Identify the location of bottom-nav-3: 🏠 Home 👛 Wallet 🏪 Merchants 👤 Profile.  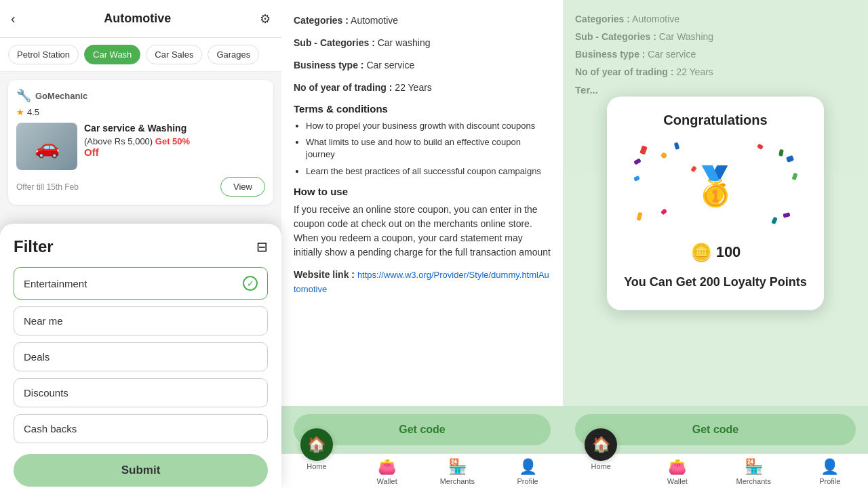
(715, 470).